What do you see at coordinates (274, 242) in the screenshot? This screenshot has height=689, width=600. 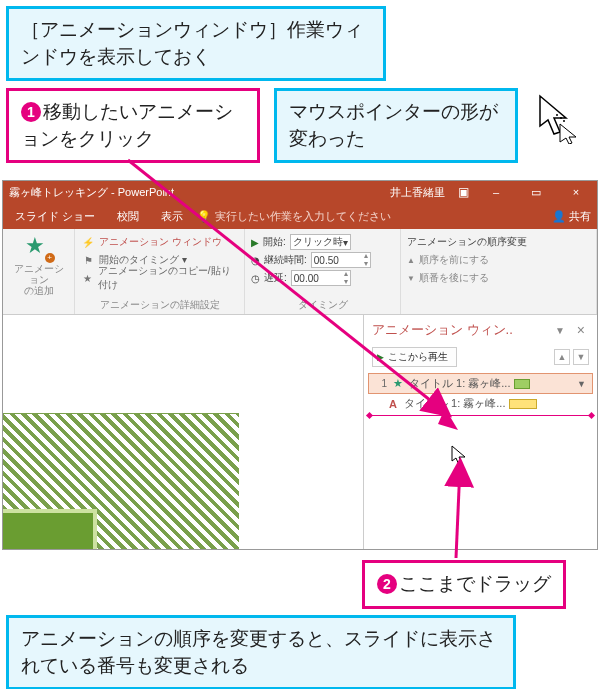 I see `start-label: 開始:` at bounding box center [274, 242].